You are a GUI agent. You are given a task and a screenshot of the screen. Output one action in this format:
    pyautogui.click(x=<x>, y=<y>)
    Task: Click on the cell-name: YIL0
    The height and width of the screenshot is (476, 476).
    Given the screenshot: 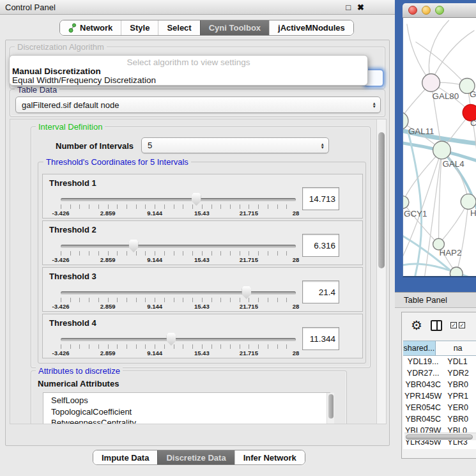 What is the action you would take?
    pyautogui.click(x=459, y=449)
    